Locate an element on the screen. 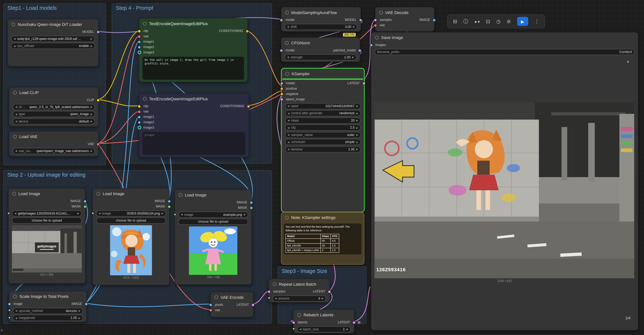 Image resolution: width=644 pixels, height=335 pixels. node-textencode-negative: TextEncodeQwenImageEditPlus clip CONDITI… is located at coordinates (194, 125).